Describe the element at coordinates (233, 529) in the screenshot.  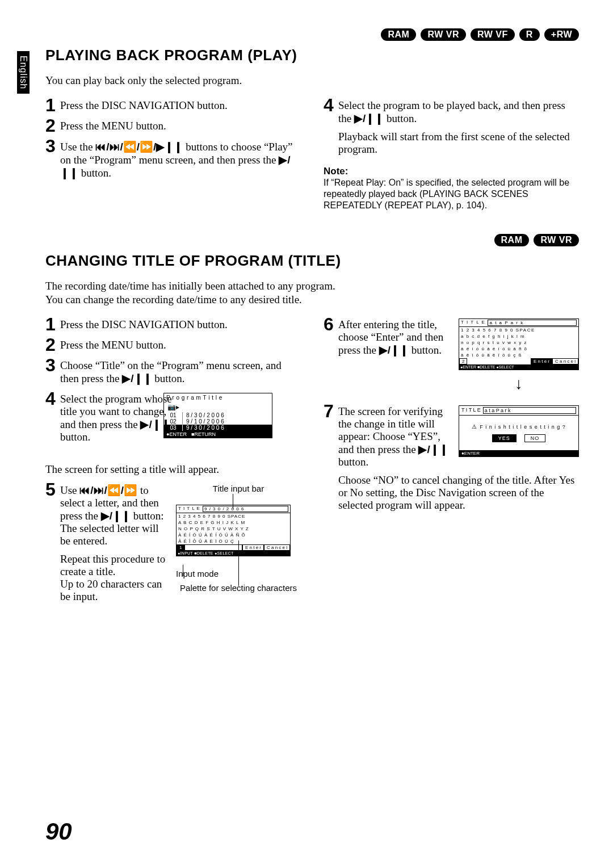
I see `char-row: N O P Q R S T U V W X Y Z` at that location.